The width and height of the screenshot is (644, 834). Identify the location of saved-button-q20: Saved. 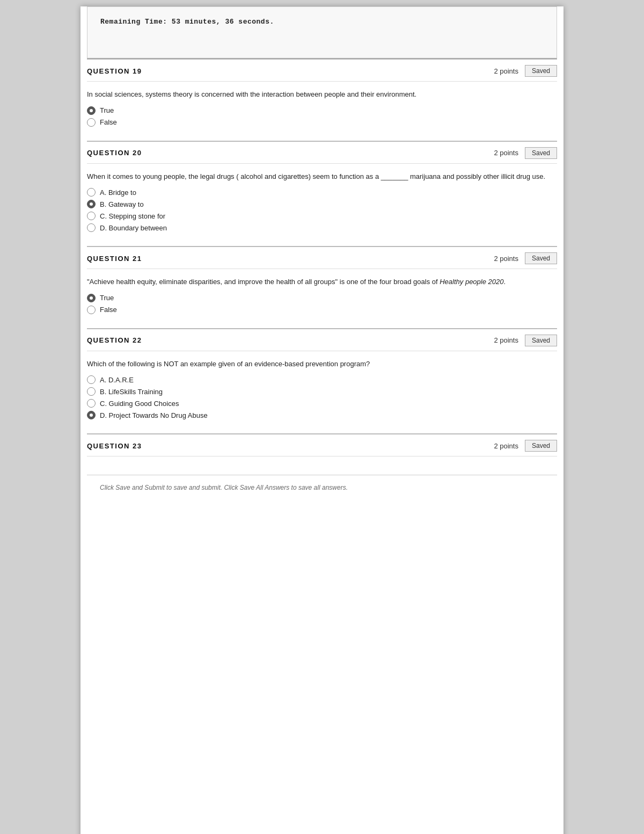
(541, 153).